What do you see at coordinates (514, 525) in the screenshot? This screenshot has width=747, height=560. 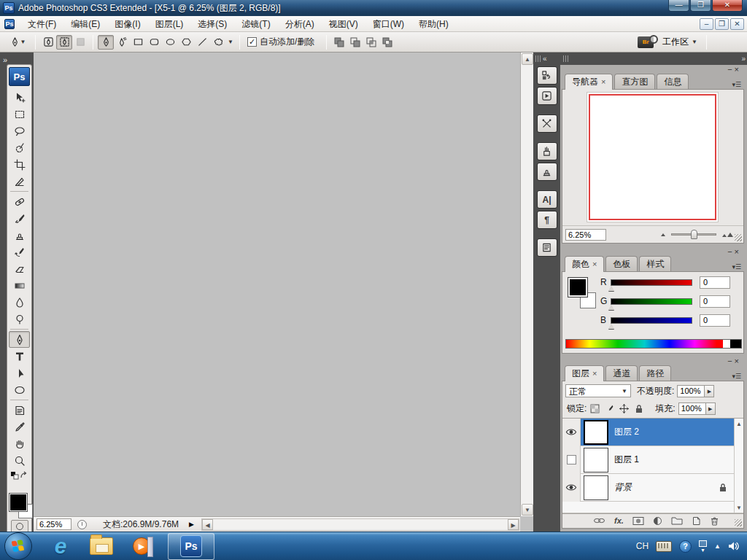 I see `scroll-right-arrow: ▶` at bounding box center [514, 525].